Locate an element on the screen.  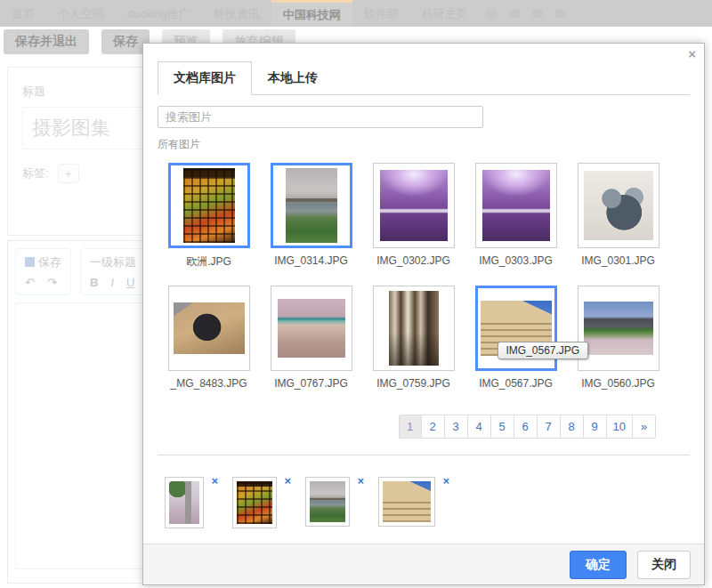
image-grid-item: 欧洲.JPG is located at coordinates (208, 222).